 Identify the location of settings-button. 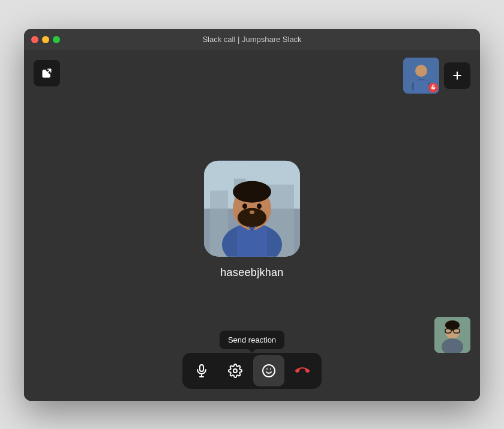
(235, 371).